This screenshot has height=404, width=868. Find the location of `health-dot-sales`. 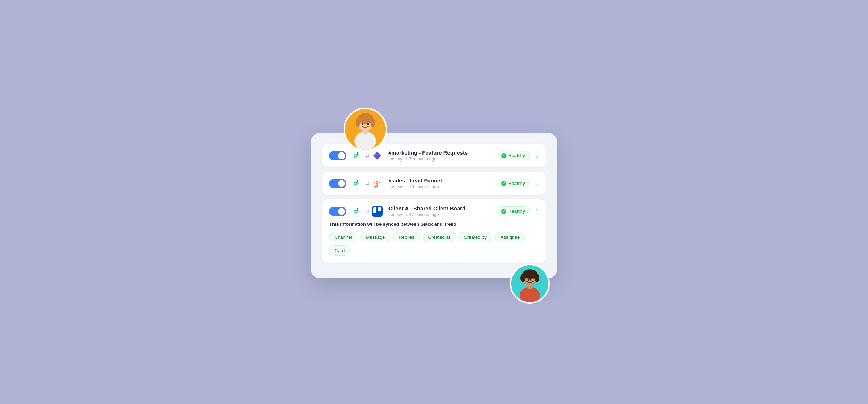

health-dot-sales is located at coordinates (504, 184).